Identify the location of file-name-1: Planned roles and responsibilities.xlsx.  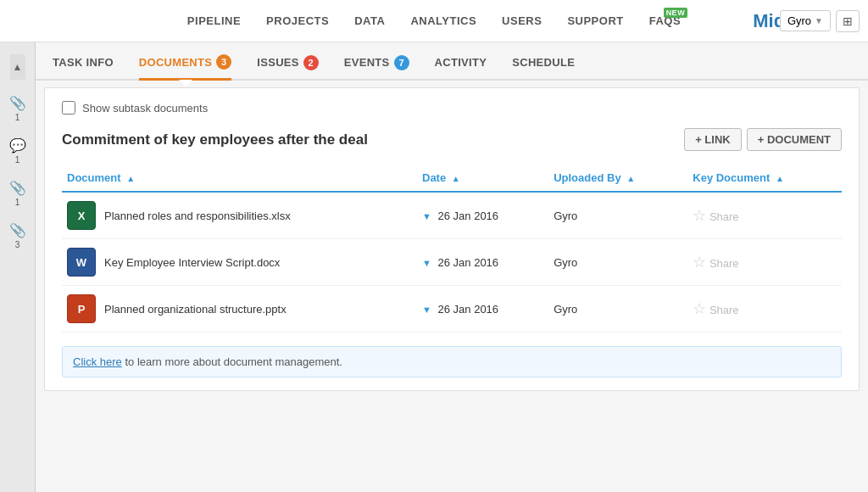
(198, 215).